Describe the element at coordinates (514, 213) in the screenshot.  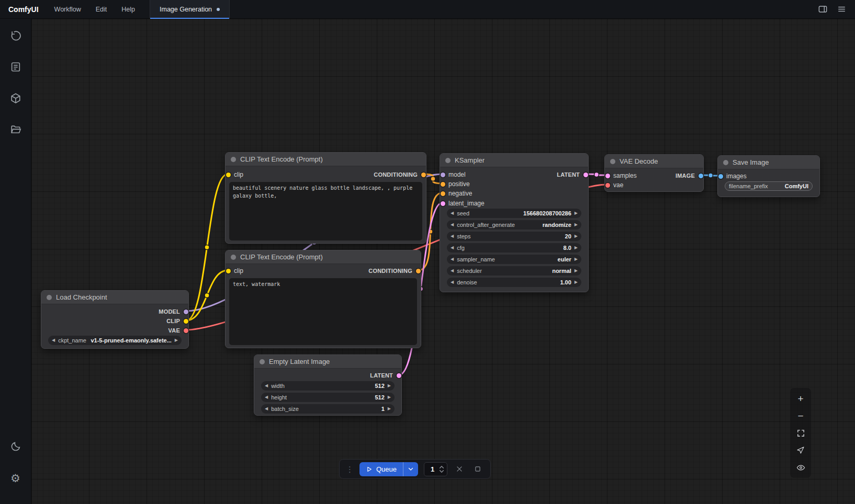
I see `widget-seed: ◀seed156680208700286▶` at that location.